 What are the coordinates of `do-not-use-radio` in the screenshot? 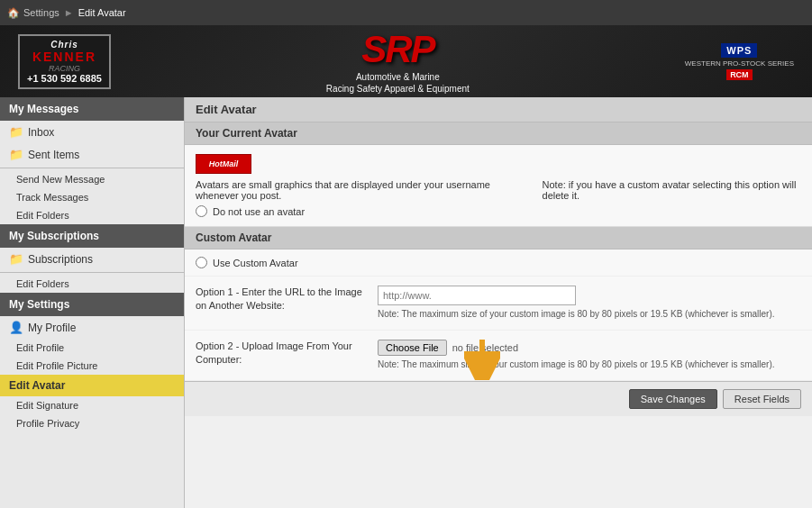 It's located at (202, 211).